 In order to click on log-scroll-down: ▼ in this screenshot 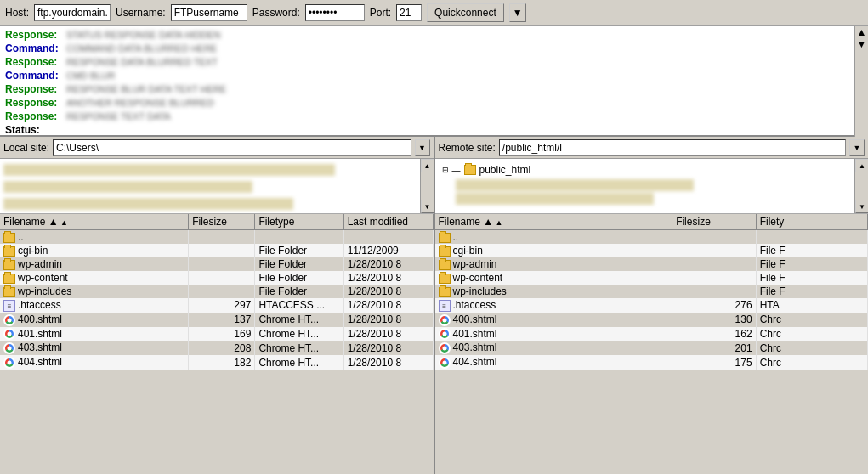, I will do `click(862, 44)`.